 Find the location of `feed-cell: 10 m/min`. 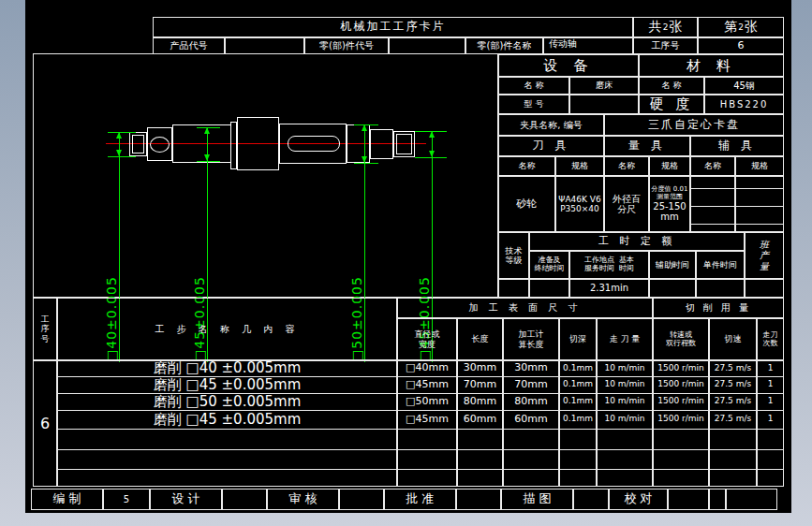

feed-cell: 10 m/min is located at coordinates (625, 369).